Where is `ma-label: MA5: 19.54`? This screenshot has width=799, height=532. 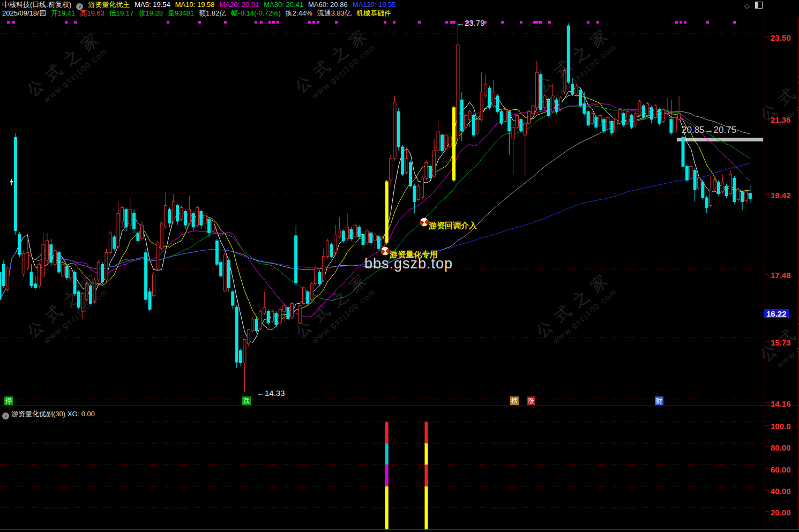
ma-label: MA5: 19.54 is located at coordinates (152, 4).